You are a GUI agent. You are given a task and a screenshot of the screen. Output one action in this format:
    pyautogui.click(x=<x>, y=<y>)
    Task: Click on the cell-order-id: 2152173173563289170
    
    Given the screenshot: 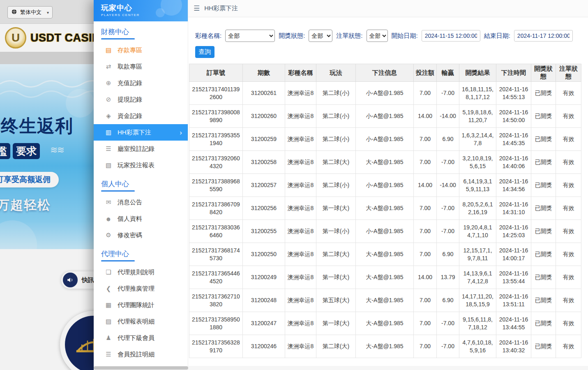 What is the action you would take?
    pyautogui.click(x=216, y=347)
    